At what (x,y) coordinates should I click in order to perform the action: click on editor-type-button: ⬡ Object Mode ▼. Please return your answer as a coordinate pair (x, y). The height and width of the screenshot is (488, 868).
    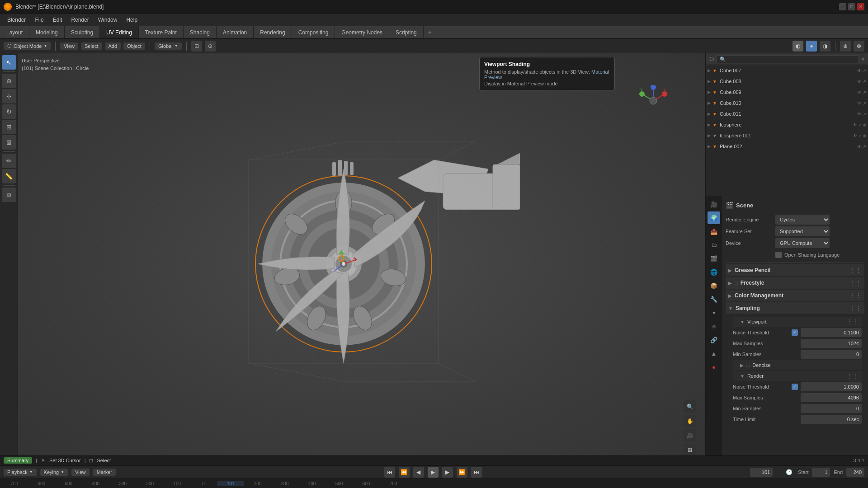
    Looking at the image, I should click on (27, 46).